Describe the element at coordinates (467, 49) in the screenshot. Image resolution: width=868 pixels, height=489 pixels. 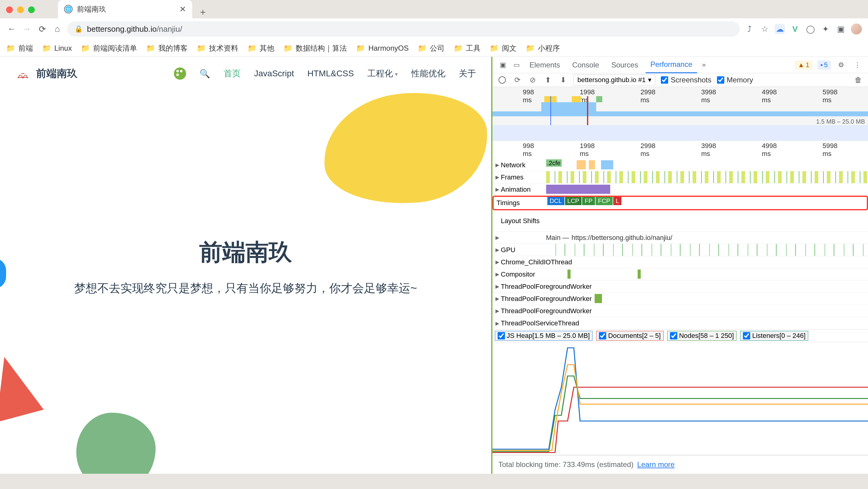
I see `bookmark-item: 📁工具` at that location.